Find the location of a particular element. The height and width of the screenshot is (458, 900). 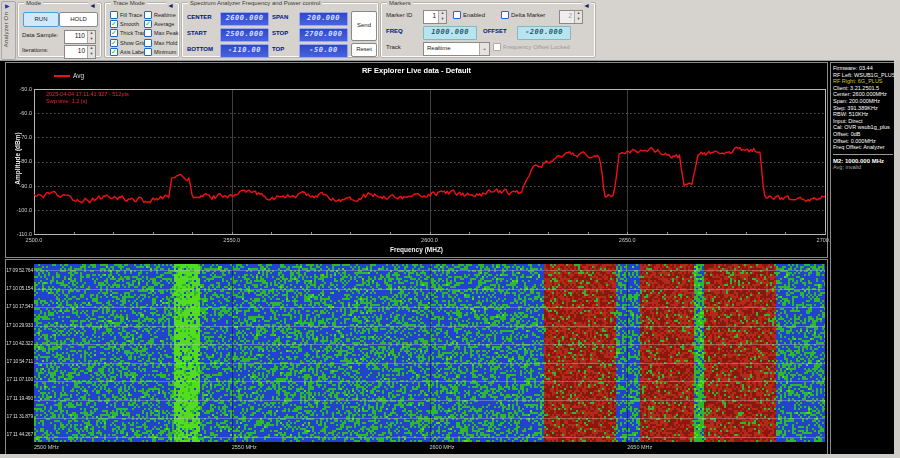

stop-display: 2700.000 is located at coordinates (324, 35).